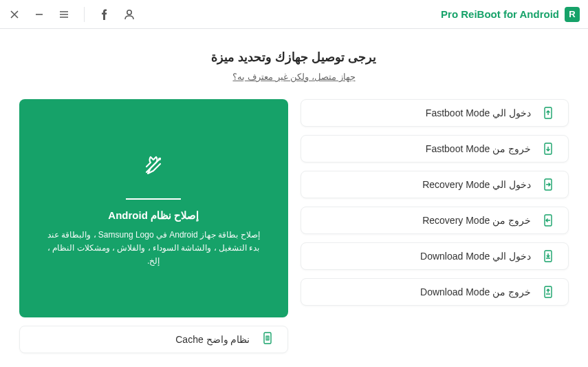  Describe the element at coordinates (572, 14) in the screenshot. I see `app-logo-icon: R` at that location.